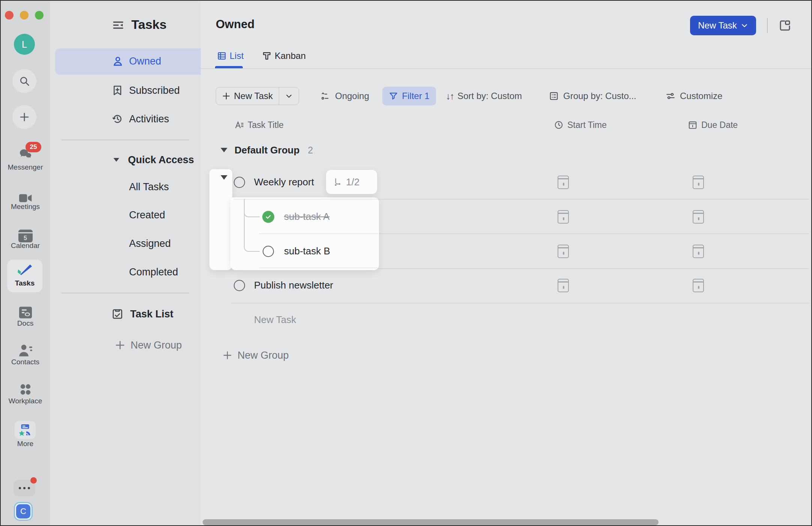 This screenshot has height=526, width=812. What do you see at coordinates (580, 125) in the screenshot?
I see `column-start-time: Start Time` at bounding box center [580, 125].